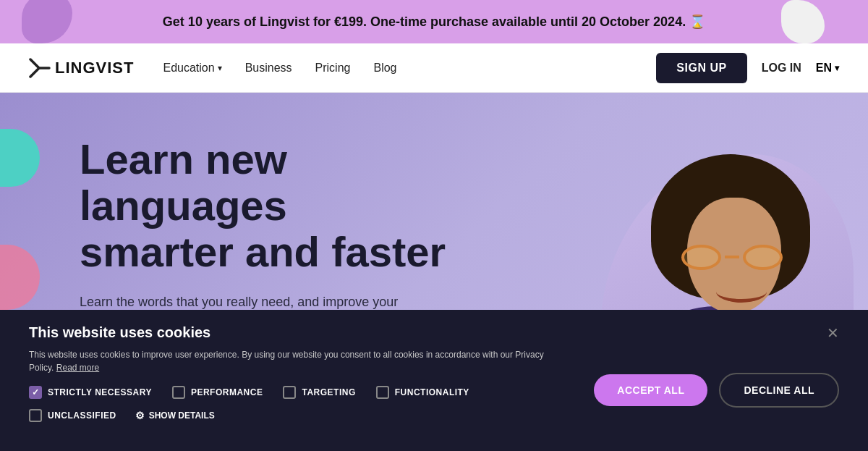  Describe the element at coordinates (716, 390) in the screenshot. I see `cookie-actions: ACCEPT ALL DECLINE ALL` at that location.